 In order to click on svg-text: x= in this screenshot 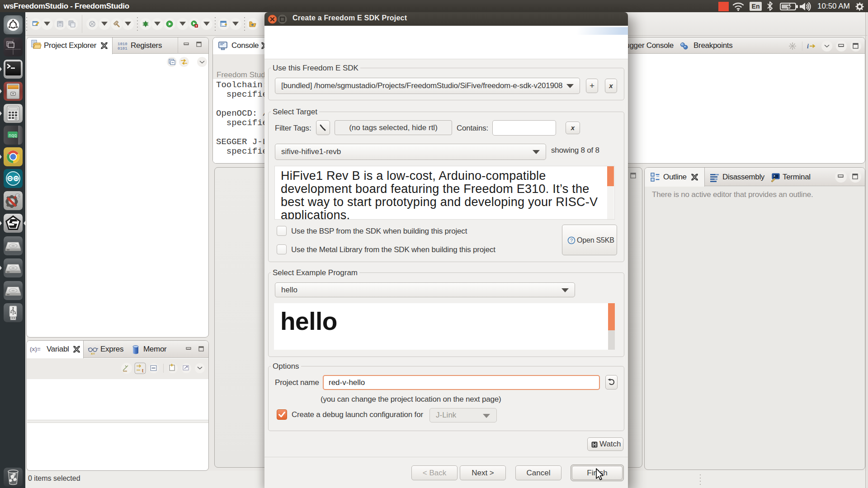, I will do `click(93, 353)`.